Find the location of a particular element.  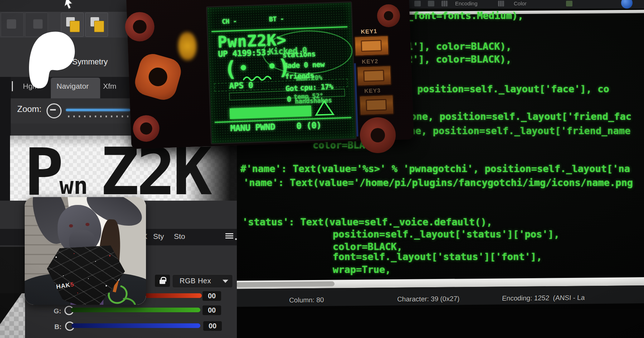

status-column: Column: 80 is located at coordinates (306, 300).